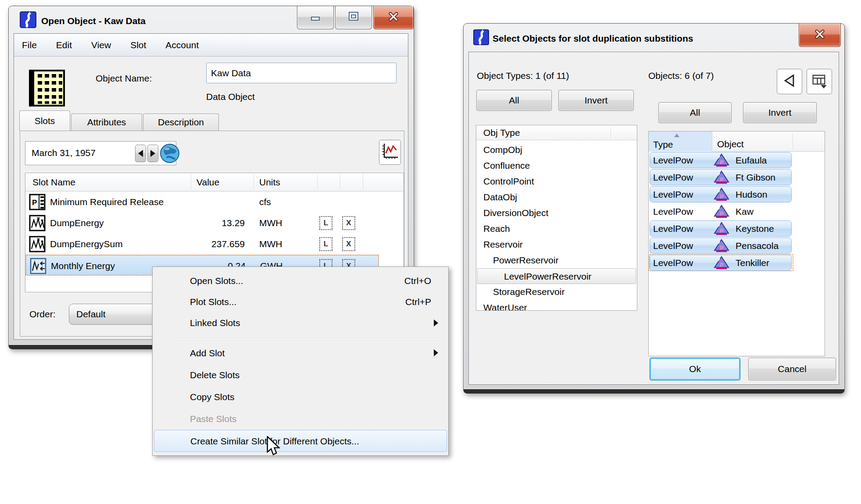 This screenshot has width=861, height=504. Describe the element at coordinates (207, 353) in the screenshot. I see `menu-item-label: Add Slot` at that location.